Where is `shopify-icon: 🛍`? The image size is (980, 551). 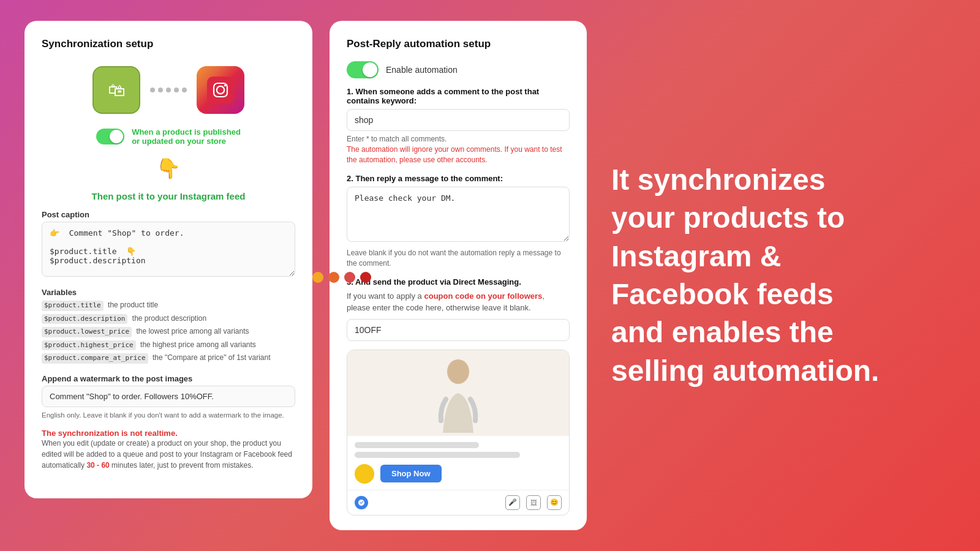 shopify-icon: 🛍 is located at coordinates (116, 90).